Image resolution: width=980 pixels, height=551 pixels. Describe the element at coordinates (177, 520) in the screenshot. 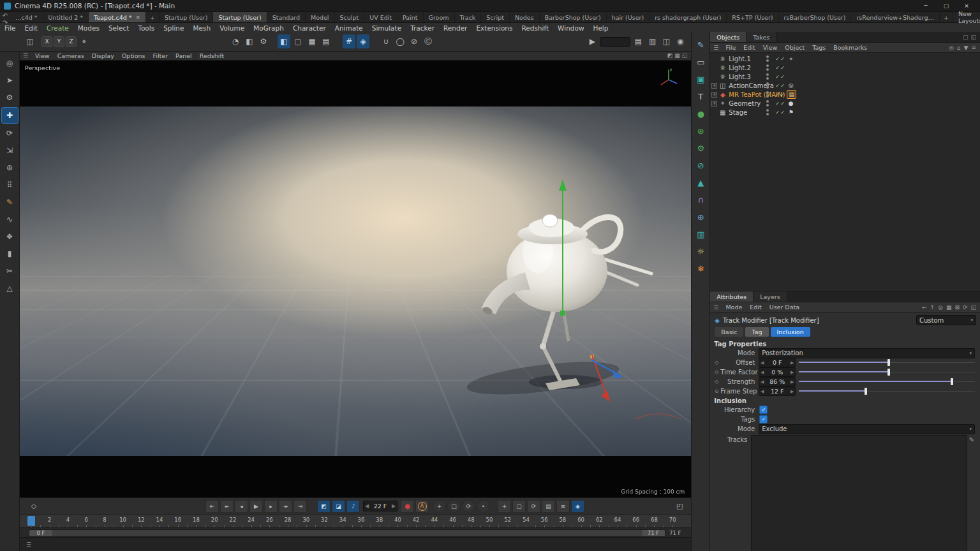

I see `frame-tick: 16` at that location.